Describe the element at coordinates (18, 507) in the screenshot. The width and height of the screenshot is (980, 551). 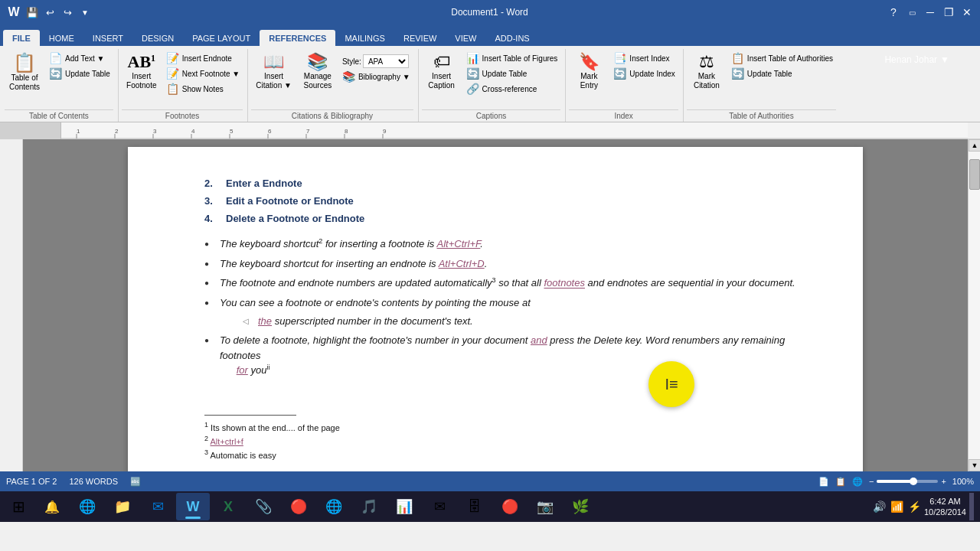
I see `start-button: ⊞` at that location.